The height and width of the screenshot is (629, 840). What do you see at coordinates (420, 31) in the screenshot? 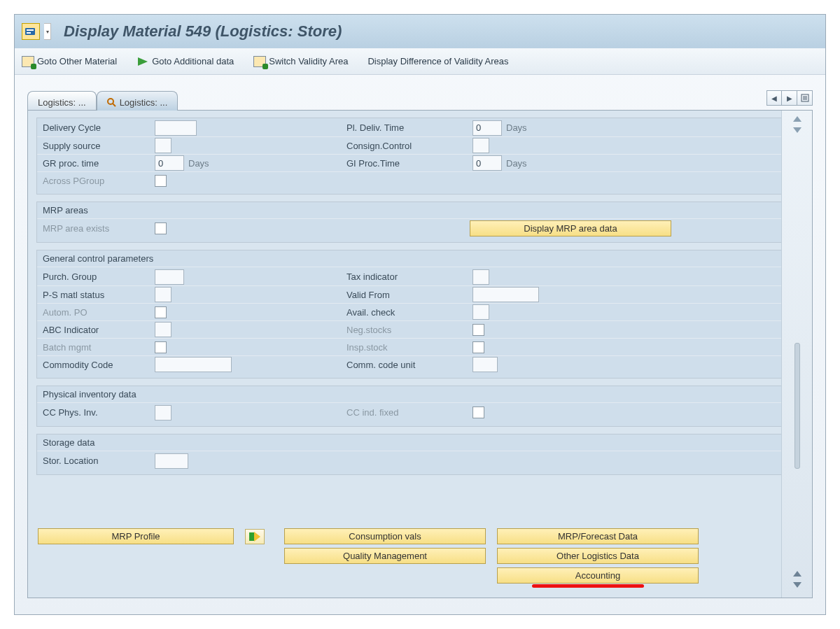
I see `title-bar: ▾ Display Material 549 (Logistics: Store…` at bounding box center [420, 31].